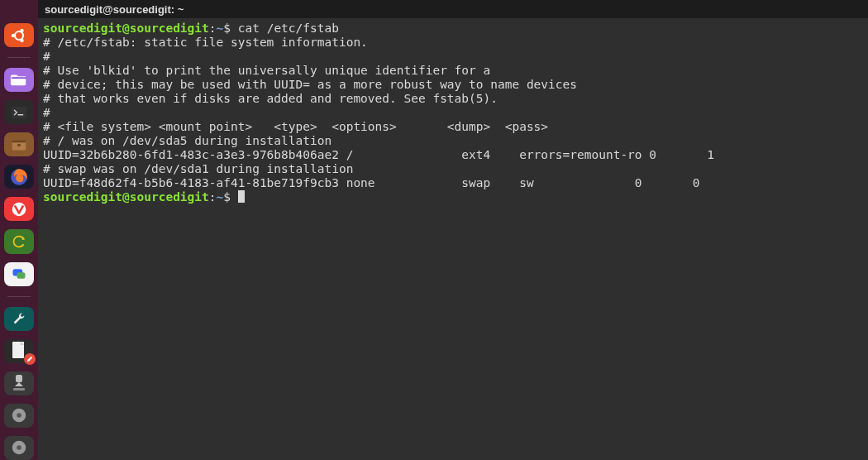 This screenshot has height=460, width=868. Describe the element at coordinates (289, 28) in the screenshot. I see `command-text: cat /etc/fstab` at that location.